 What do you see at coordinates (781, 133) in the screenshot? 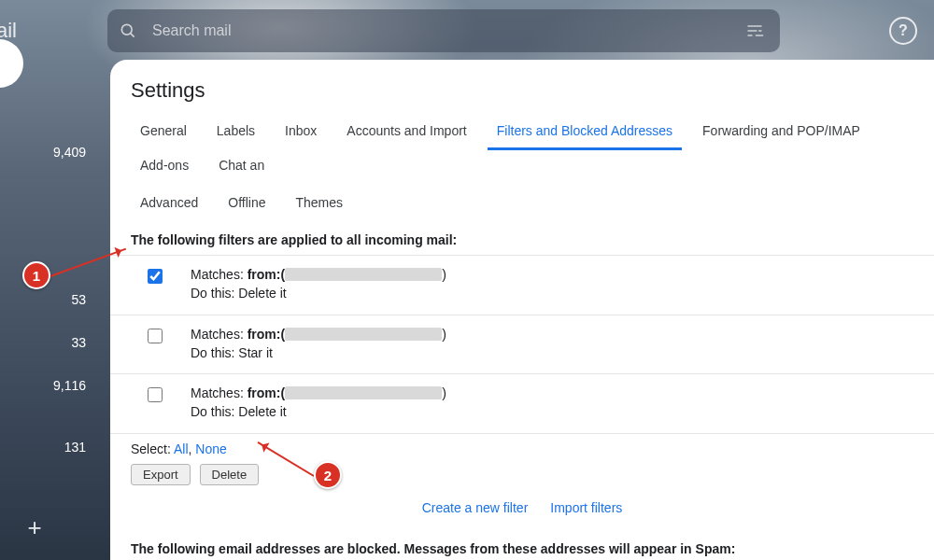
I see `tab-forwarding-and-pop-imap: Forwarding and POP/IMAP` at bounding box center [781, 133].